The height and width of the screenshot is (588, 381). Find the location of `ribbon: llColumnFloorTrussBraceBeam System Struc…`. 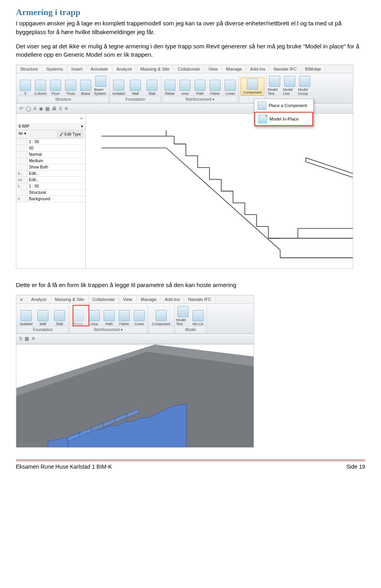

ribbon: llColumnFloorTrussBraceBeam System Struc… is located at coordinates (185, 88).